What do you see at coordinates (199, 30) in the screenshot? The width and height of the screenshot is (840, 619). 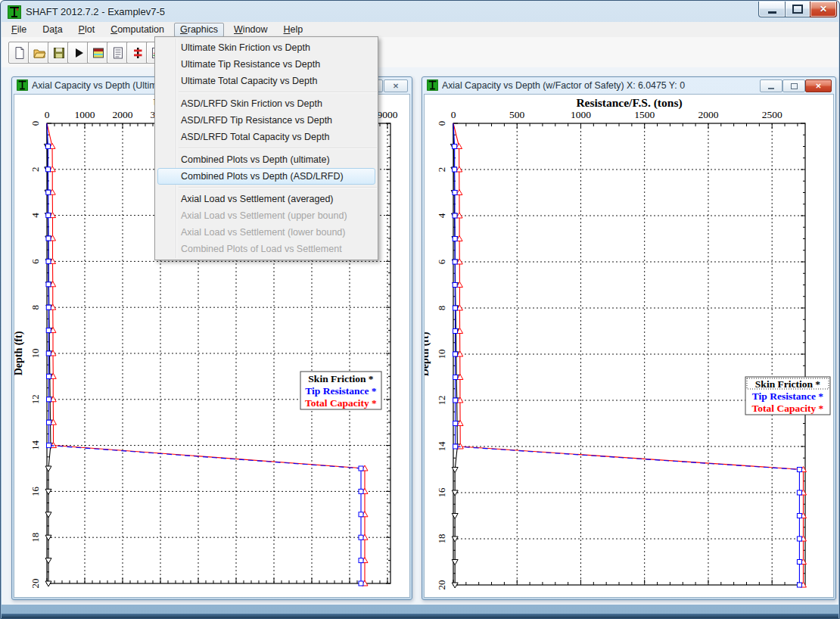 I see `menubar-item-graphics: Graphics` at bounding box center [199, 30].